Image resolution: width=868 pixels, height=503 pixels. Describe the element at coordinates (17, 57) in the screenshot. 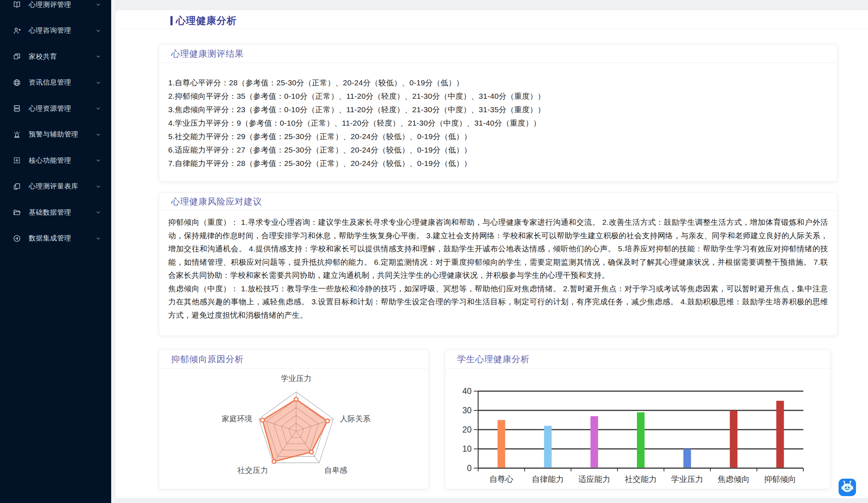

I see `squares-icon` at that location.